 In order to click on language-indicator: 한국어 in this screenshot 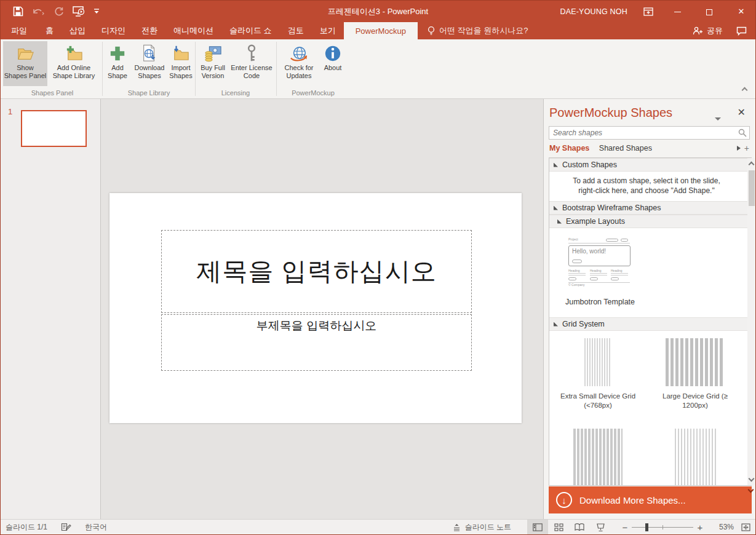, I will do `click(96, 528)`.